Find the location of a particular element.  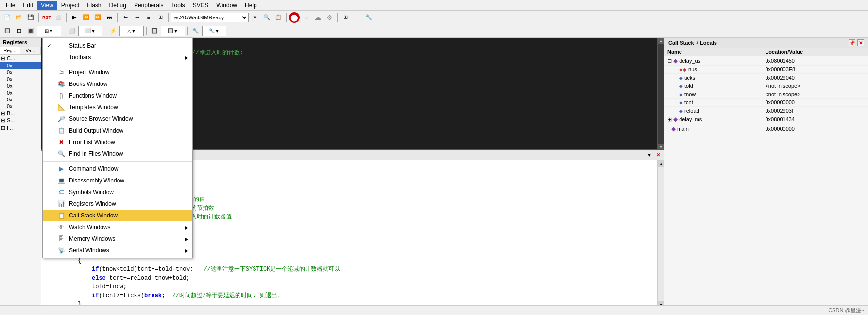

tree-item-02-3: 0x is located at coordinates (20, 79).